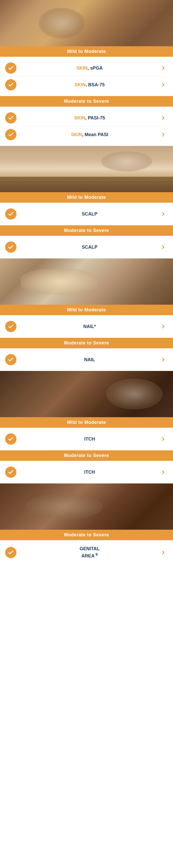  What do you see at coordinates (90, 135) in the screenshot?
I see `item-label: SKIN, Mean PASI` at bounding box center [90, 135].